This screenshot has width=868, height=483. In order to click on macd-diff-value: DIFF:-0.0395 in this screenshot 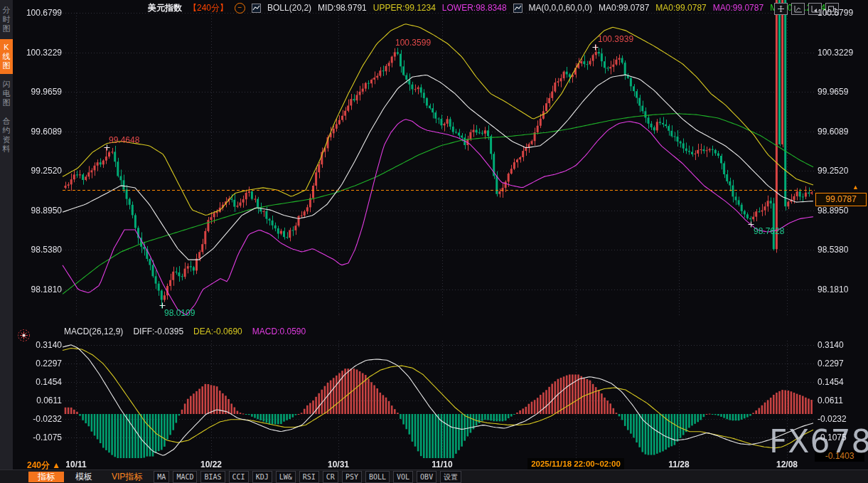, I will do `click(158, 331)`.